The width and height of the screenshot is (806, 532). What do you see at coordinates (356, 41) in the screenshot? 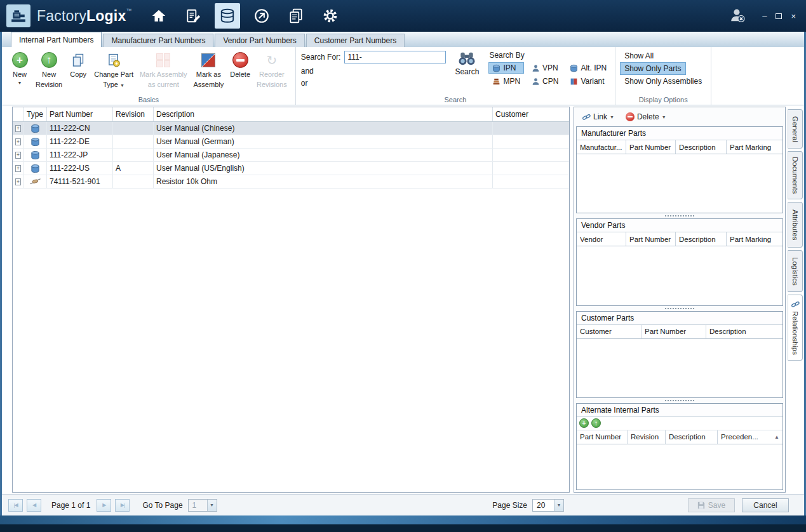
I see `tab-customer-part-numbers: Customer Part Numbers` at bounding box center [356, 41].